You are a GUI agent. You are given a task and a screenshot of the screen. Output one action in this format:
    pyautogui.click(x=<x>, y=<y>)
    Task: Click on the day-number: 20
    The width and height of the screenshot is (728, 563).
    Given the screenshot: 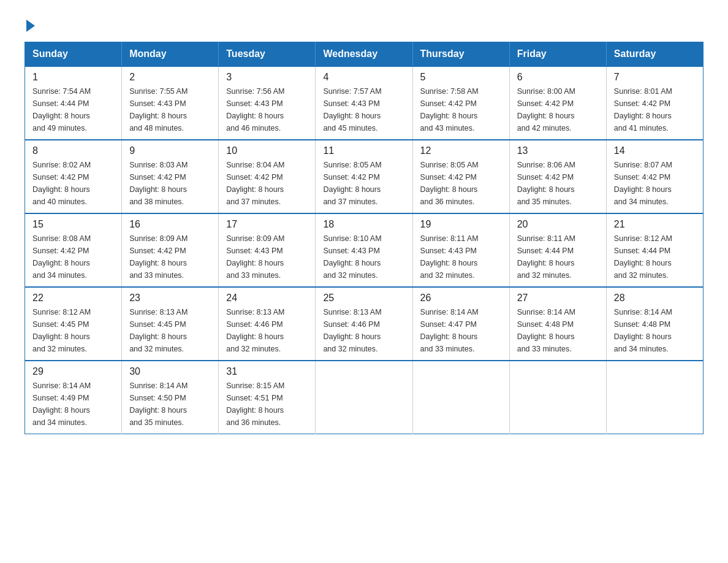 What is the action you would take?
    pyautogui.click(x=558, y=224)
    